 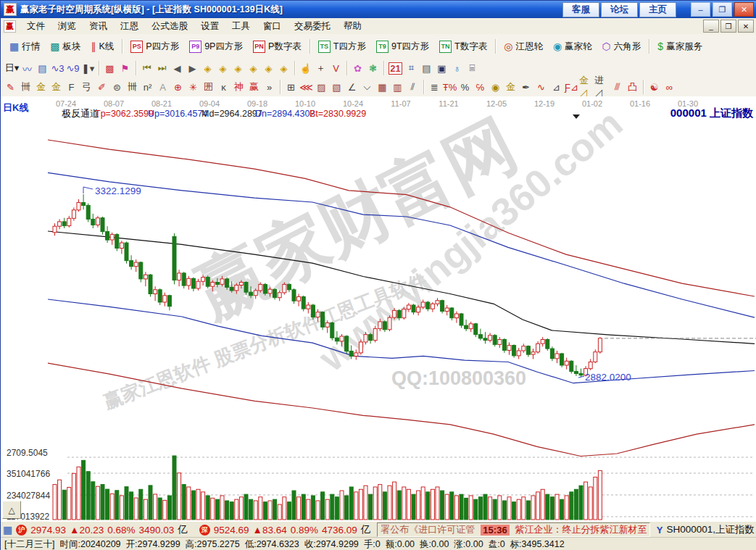 I want to click on gann-grid-icon: 卌, so click(x=26, y=87).